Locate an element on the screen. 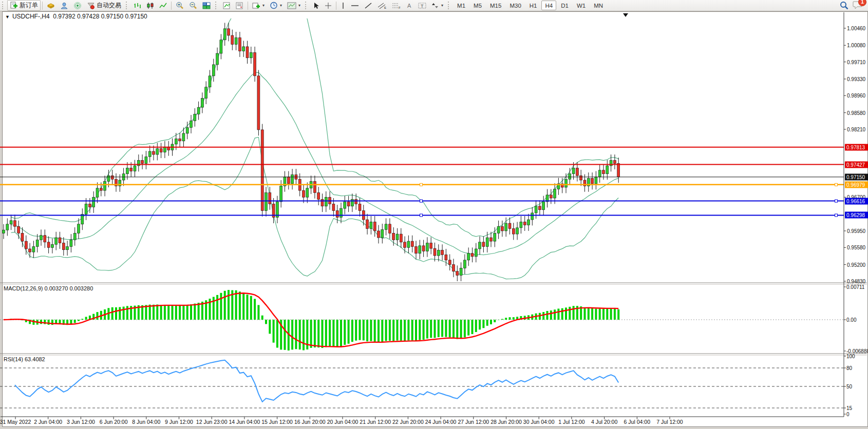  price-axis-tick: 0.95950 is located at coordinates (856, 231).